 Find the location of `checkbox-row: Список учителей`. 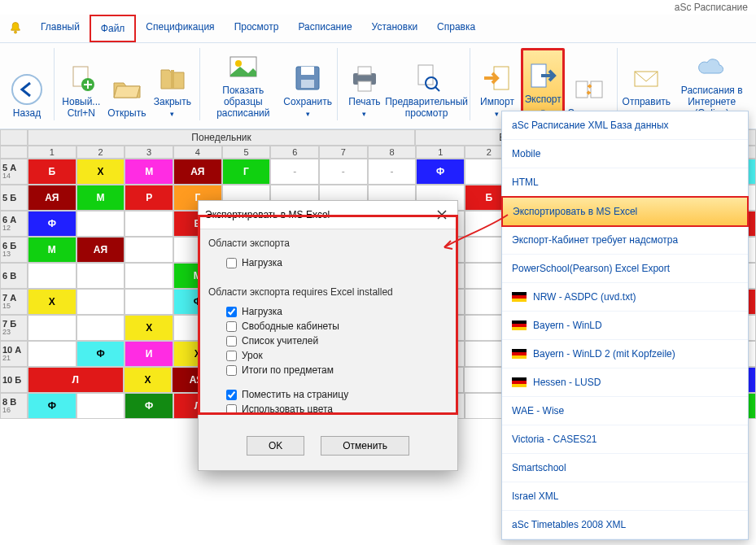

checkbox-row: Список учителей is located at coordinates (328, 341).